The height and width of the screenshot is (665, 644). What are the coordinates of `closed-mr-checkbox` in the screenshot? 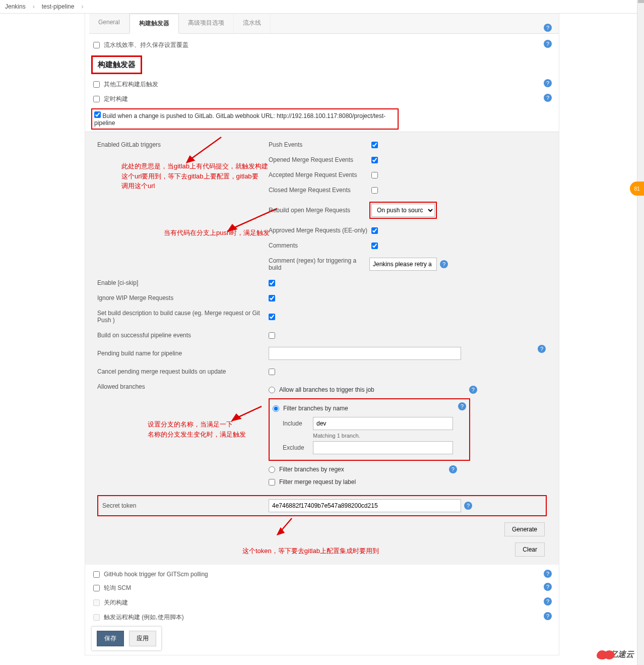 It's located at (375, 191).